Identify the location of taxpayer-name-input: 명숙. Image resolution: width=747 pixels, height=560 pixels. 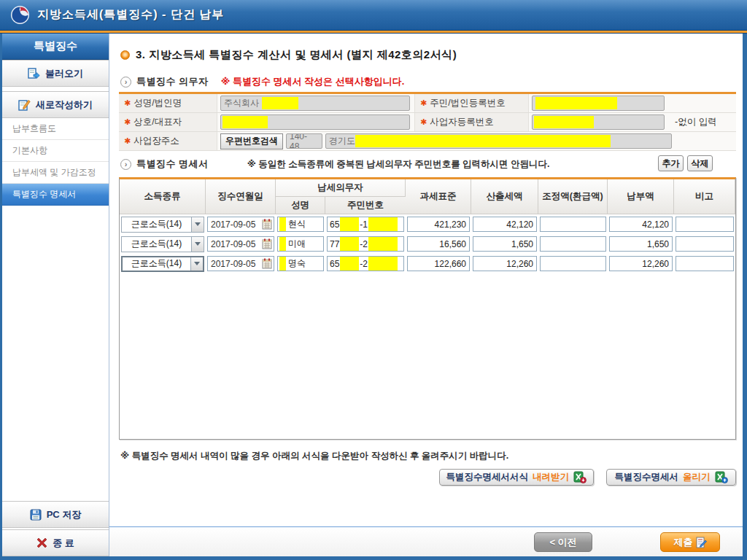
(301, 264).